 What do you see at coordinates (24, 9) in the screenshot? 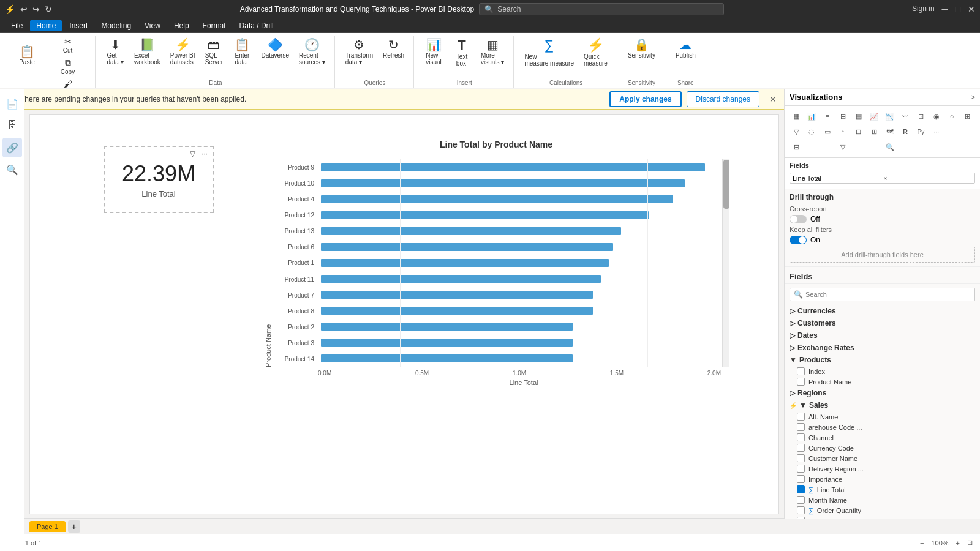
I see `undo-btn: ↩` at bounding box center [24, 9].